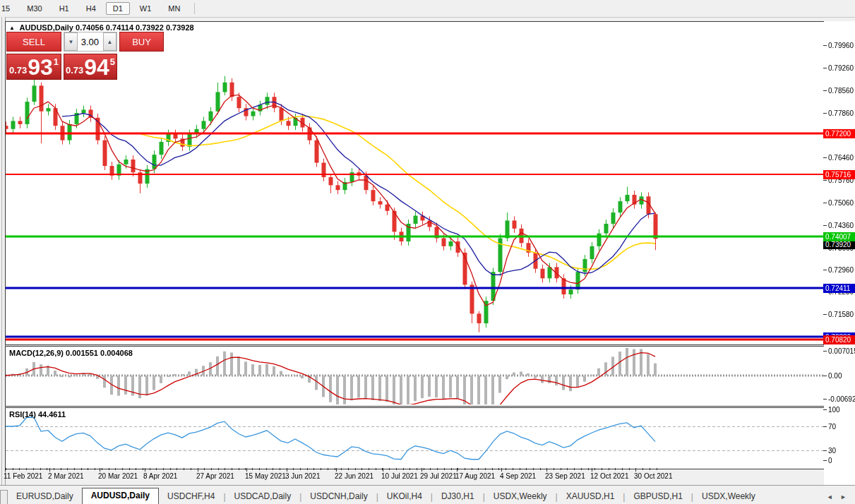 Image resolution: width=855 pixels, height=504 pixels. I want to click on date-axis-label: 17 Aug 2021, so click(475, 476).